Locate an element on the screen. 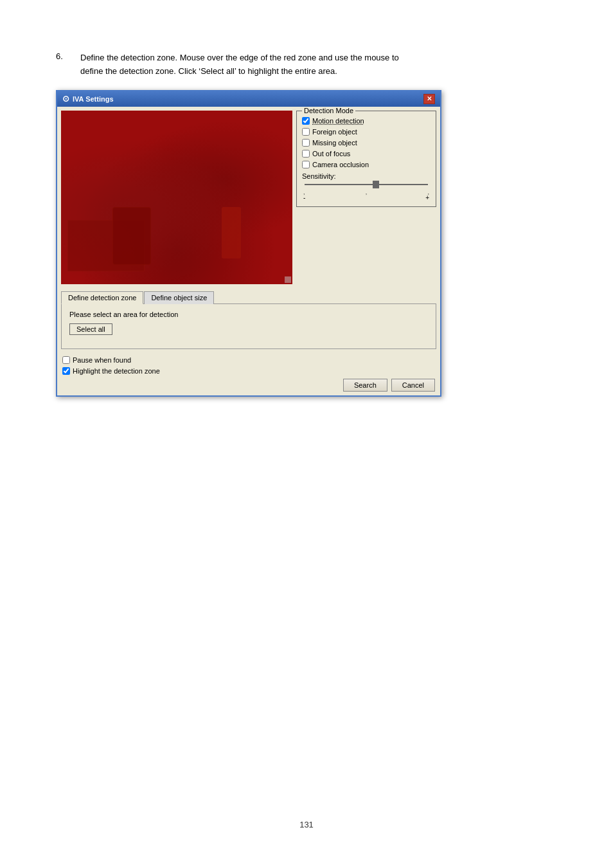 The width and height of the screenshot is (613, 868). tab-instruction-text: Please select an area for detection is located at coordinates (249, 314).